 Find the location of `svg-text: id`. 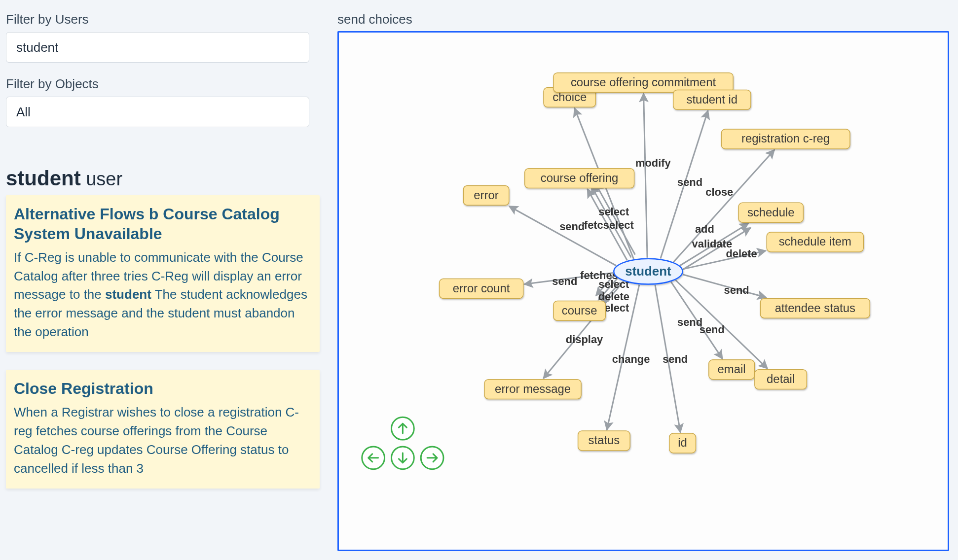

svg-text: id is located at coordinates (683, 443).